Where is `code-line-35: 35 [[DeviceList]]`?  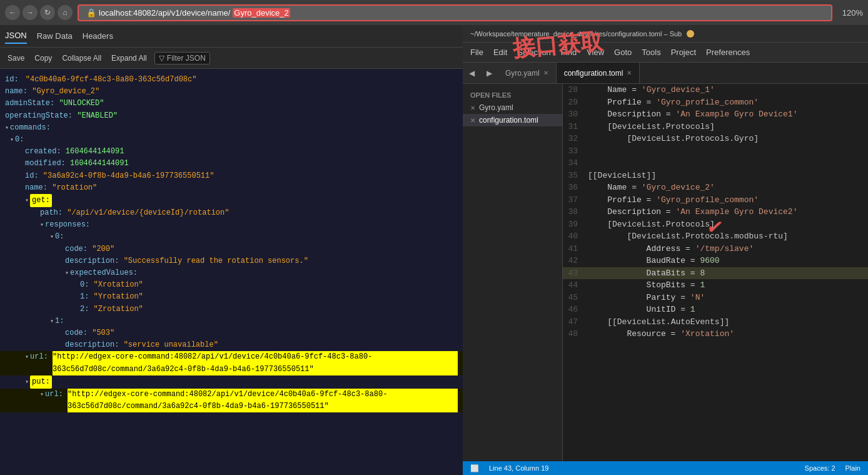 code-line-35: 35 [[DeviceList]] is located at coordinates (715, 176).